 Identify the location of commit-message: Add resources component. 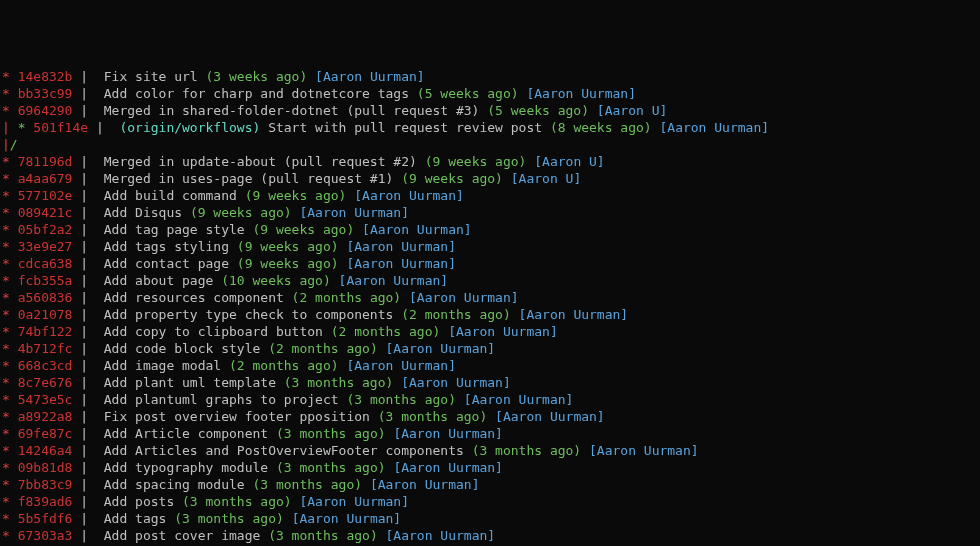
(194, 298).